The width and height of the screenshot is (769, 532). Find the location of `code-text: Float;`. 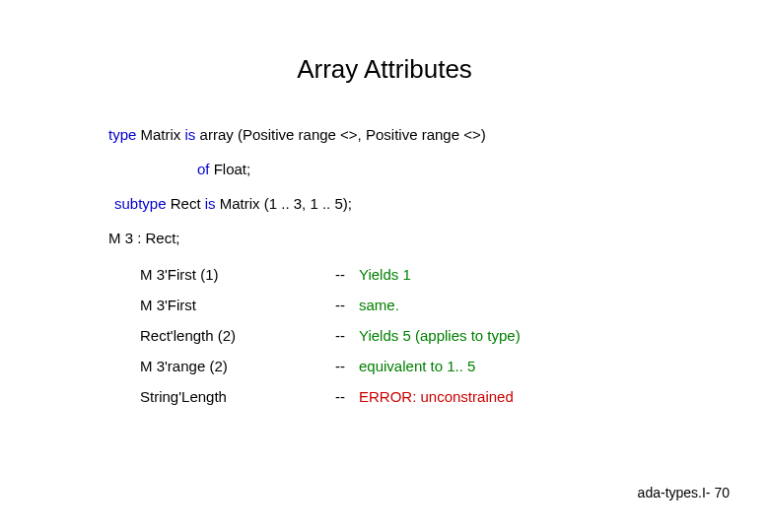

code-text: Float; is located at coordinates (231, 169).